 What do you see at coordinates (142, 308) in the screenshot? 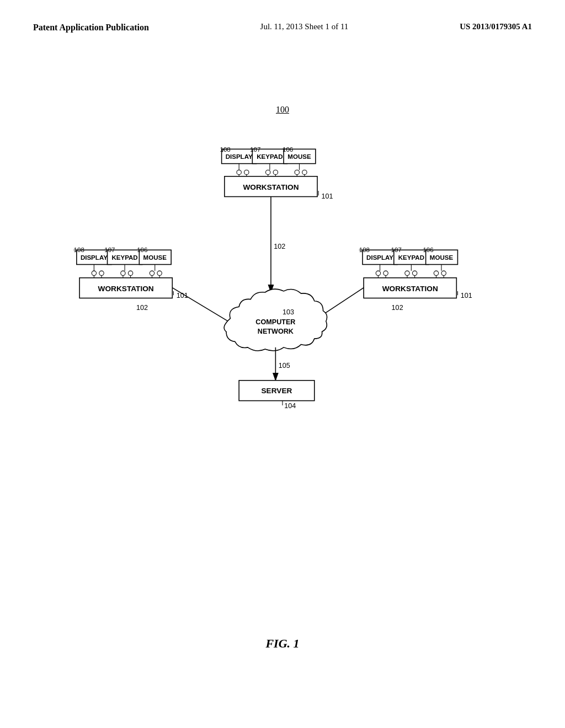
I see `left-ws-conn-id: 102` at bounding box center [142, 308].